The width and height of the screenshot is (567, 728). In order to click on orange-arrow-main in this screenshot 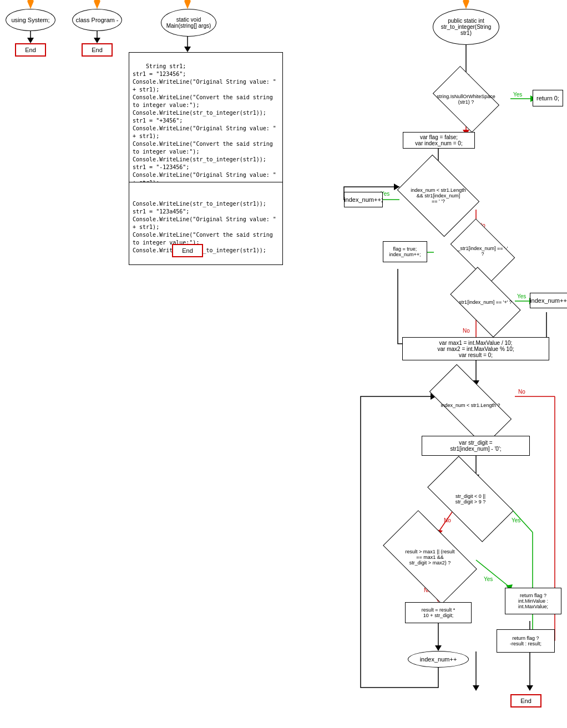, I will do `click(188, 5)`.